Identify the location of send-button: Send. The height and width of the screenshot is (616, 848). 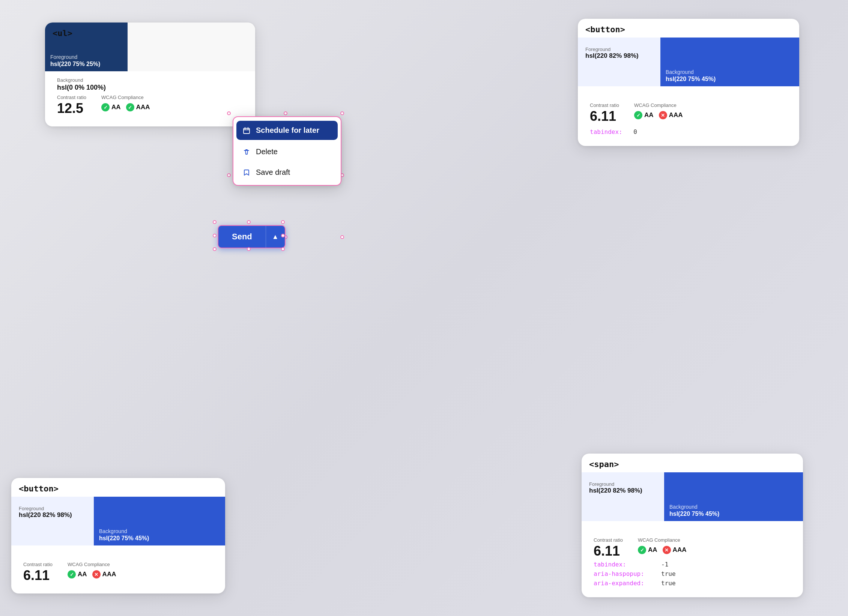
(242, 237).